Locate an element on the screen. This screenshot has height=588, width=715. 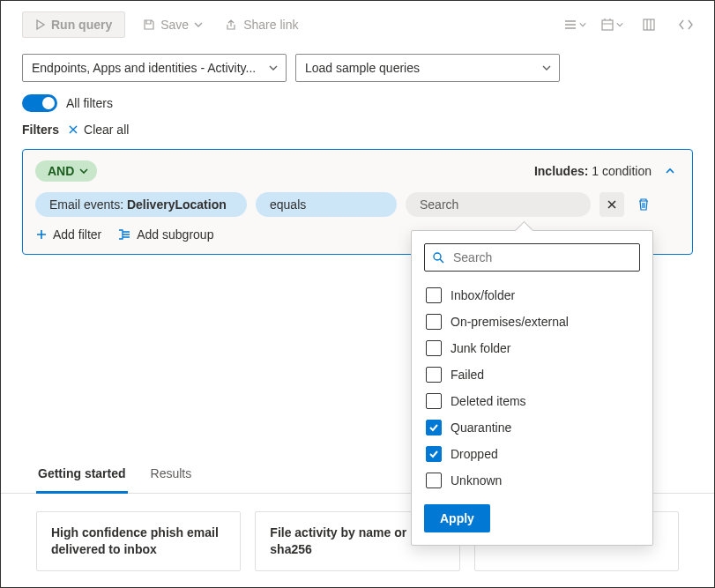
option-label: Deleted items is located at coordinates (488, 401).